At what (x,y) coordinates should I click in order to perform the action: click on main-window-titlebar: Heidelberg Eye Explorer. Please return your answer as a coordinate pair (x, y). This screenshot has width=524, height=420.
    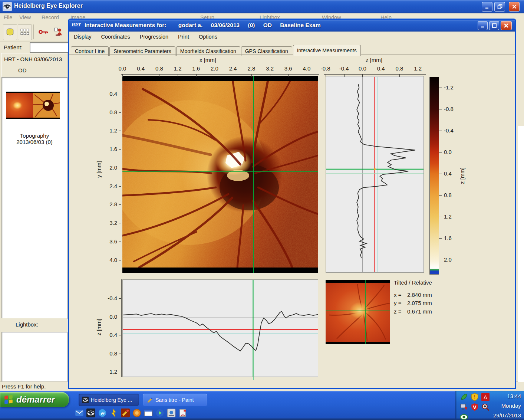
    Looking at the image, I should click on (262, 7).